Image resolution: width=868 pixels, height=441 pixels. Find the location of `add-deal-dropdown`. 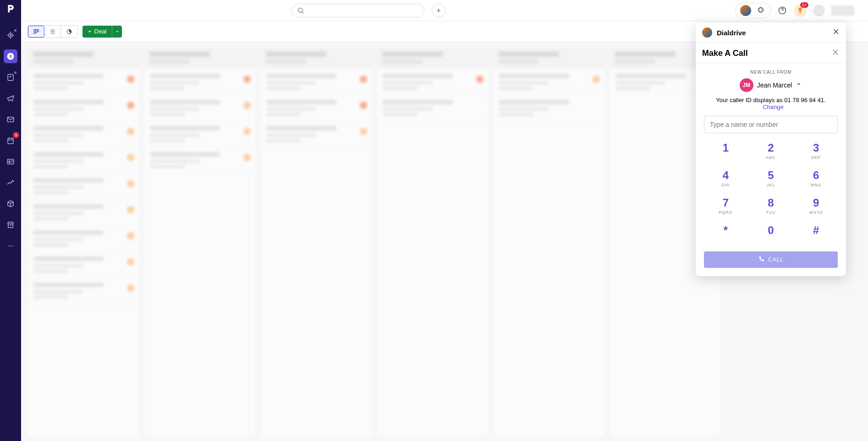

add-deal-dropdown is located at coordinates (117, 32).